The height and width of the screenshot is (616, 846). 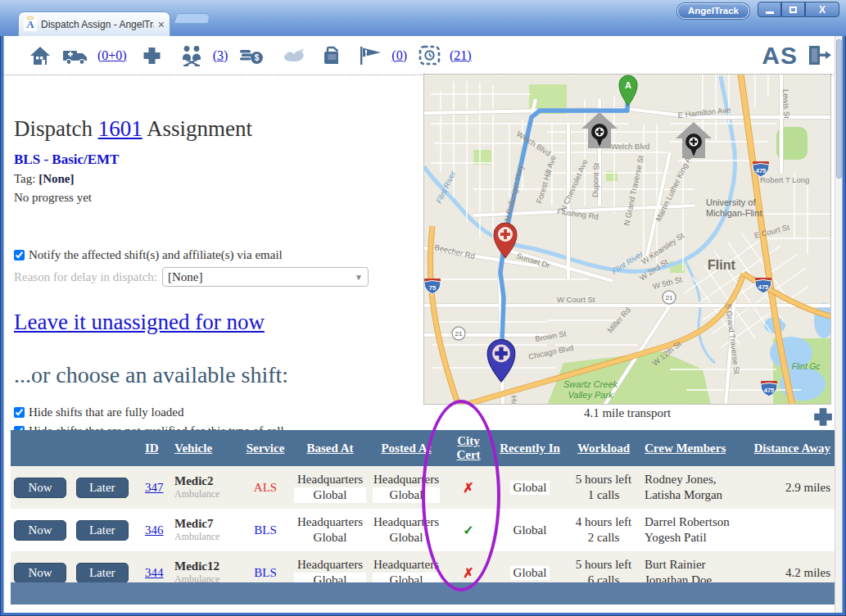 I want to click on recently-in-cell: Global, so click(x=530, y=530).